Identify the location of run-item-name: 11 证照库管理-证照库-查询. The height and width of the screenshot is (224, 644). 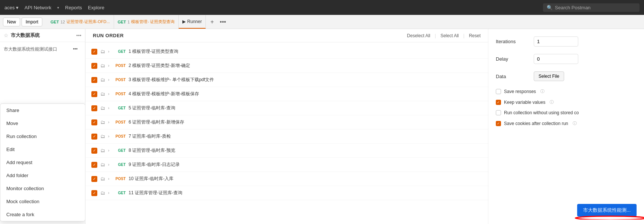
(155, 193).